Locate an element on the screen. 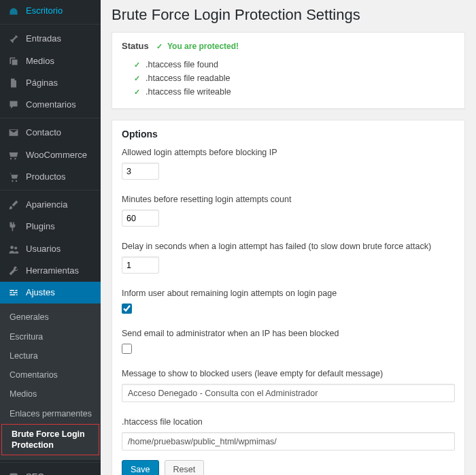 The height and width of the screenshot is (475, 476). sidebar-item-products: Productos is located at coordinates (50, 177).